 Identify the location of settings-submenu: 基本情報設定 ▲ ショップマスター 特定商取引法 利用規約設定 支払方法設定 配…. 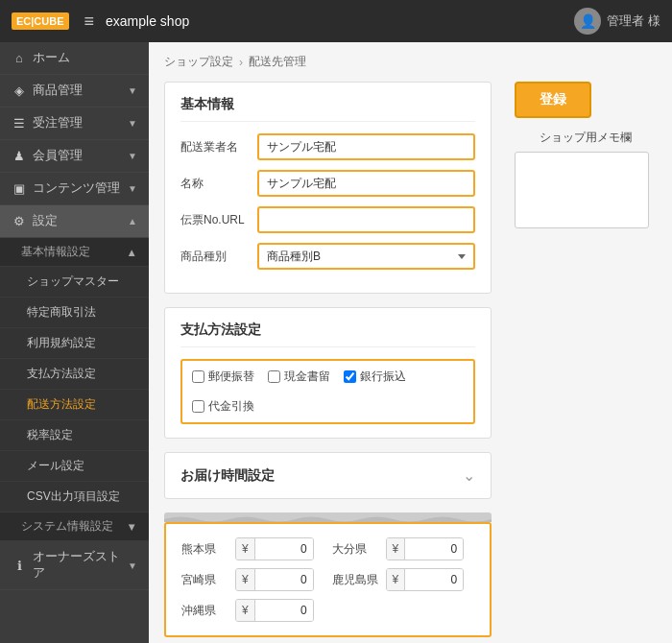
(75, 390).